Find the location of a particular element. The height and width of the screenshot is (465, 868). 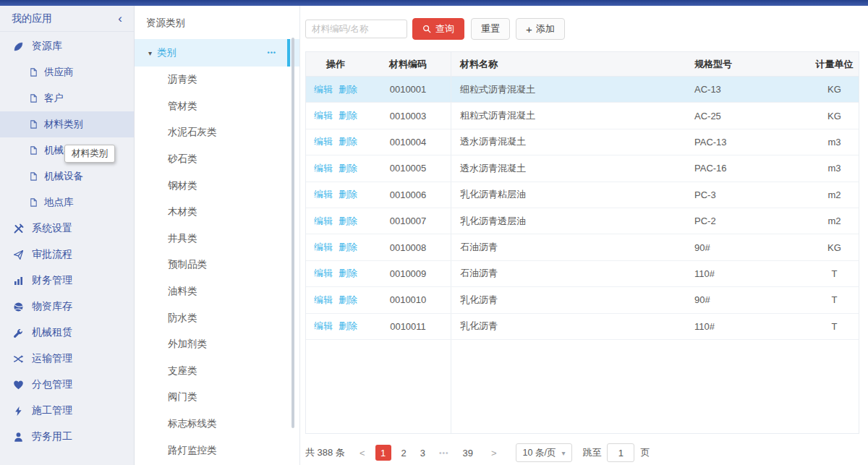

sidebar-item-location-library: 地点库 is located at coordinates (67, 202).